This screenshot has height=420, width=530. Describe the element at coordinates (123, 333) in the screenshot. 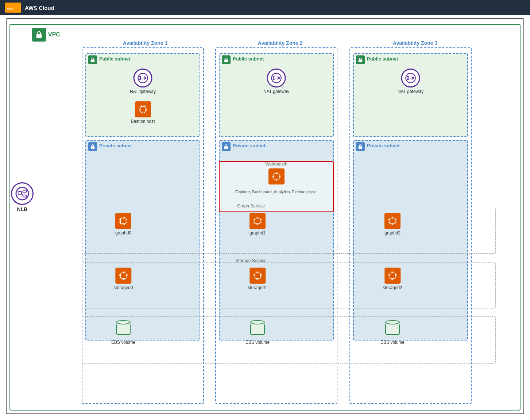

I see `ebs-volume-1: EBS volume` at that location.